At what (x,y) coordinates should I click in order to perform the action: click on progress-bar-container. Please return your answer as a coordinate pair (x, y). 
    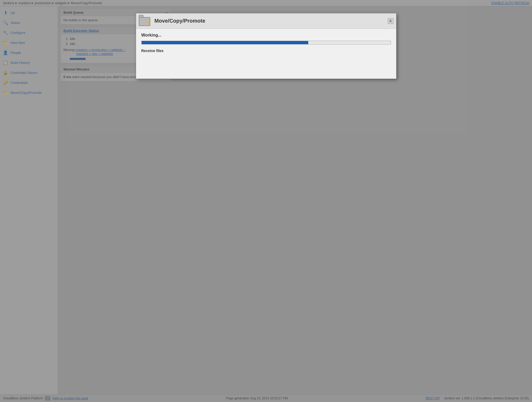
    Looking at the image, I should click on (266, 43).